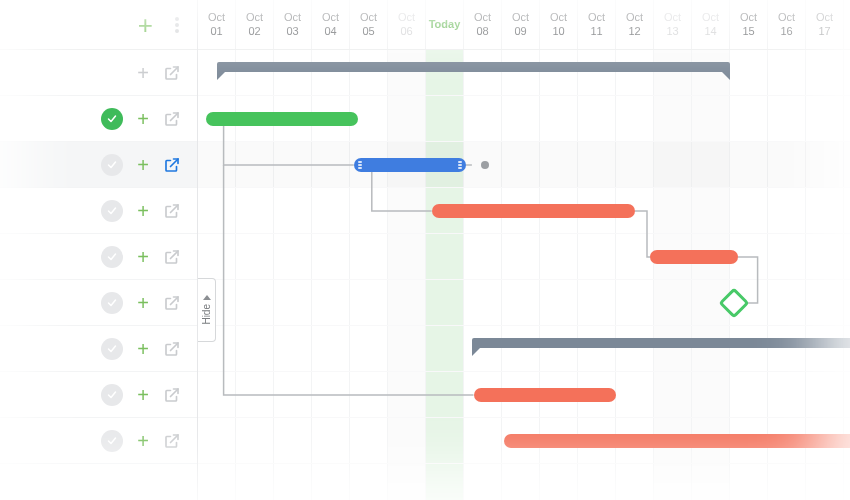 This screenshot has width=850, height=500. What do you see at coordinates (98, 25) in the screenshot?
I see `task-list-header: +` at bounding box center [98, 25].